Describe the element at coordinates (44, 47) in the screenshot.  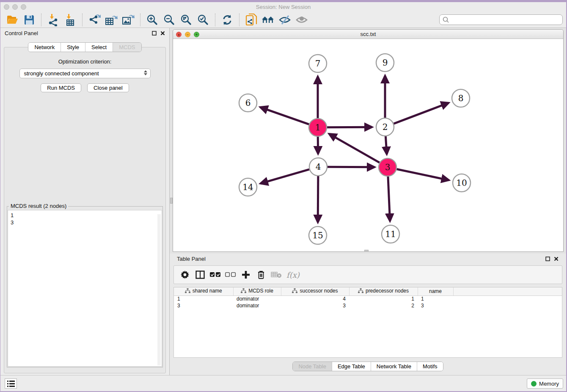
I see `tab-network: Network` at that location.